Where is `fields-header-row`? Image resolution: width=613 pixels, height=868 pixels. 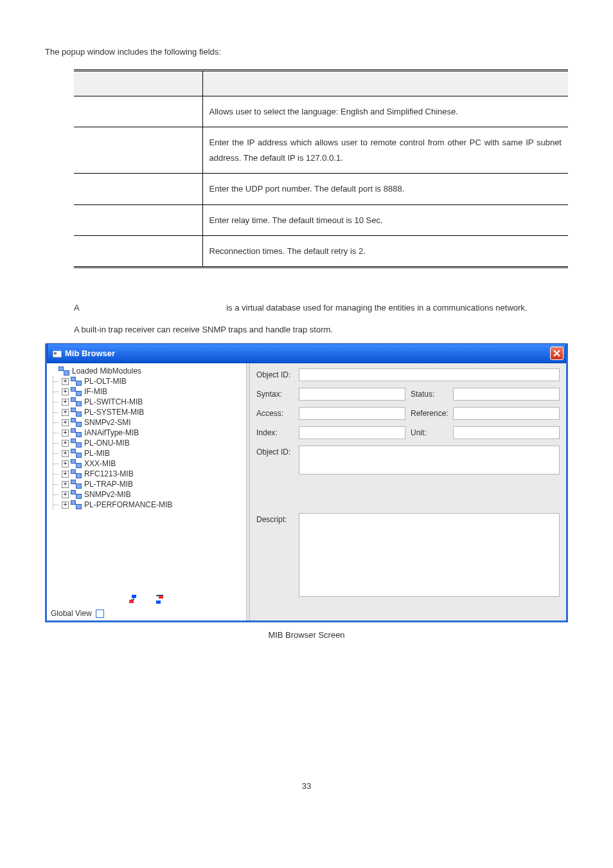
fields-header-row is located at coordinates (321, 84).